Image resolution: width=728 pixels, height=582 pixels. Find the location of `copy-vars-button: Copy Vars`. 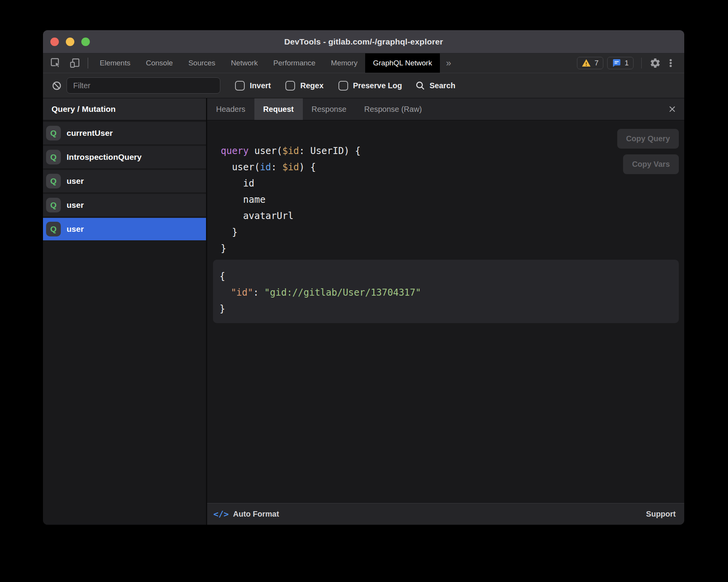

copy-vars-button: Copy Vars is located at coordinates (651, 164).